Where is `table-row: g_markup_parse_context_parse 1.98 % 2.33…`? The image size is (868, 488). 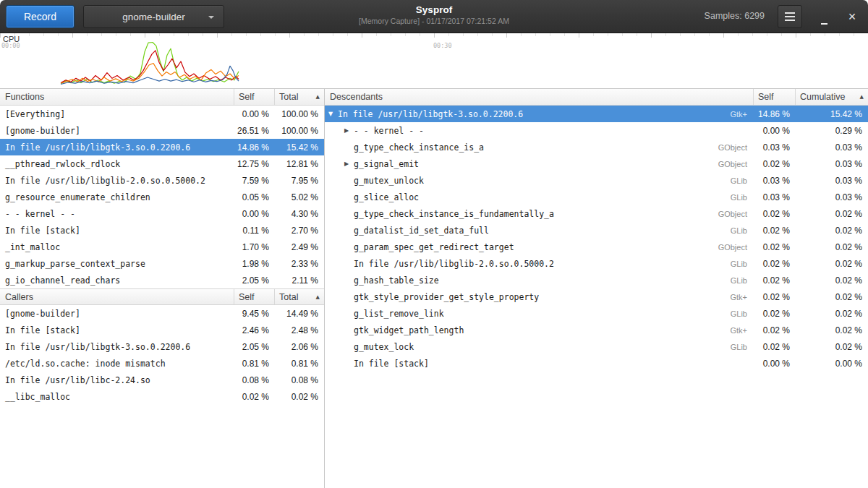
table-row: g_markup_parse_context_parse 1.98 % 2.33… is located at coordinates (162, 263).